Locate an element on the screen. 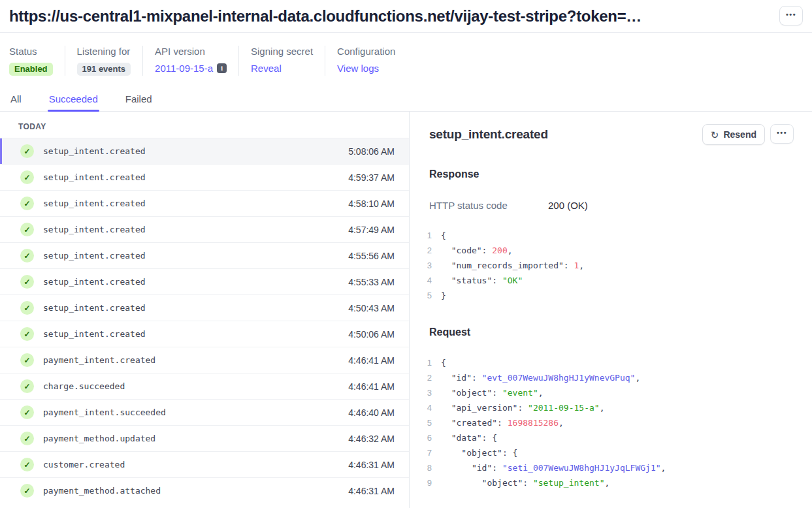  event-row: ✓customer.created4:46:31 AM is located at coordinates (204, 464).